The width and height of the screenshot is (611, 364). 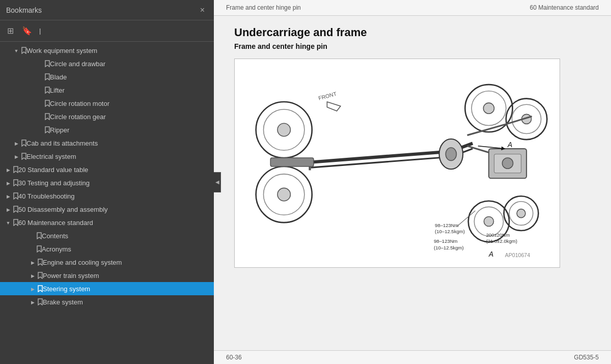 What do you see at coordinates (107, 10) in the screenshot?
I see `panel-header: Bookmarks ×` at bounding box center [107, 10].